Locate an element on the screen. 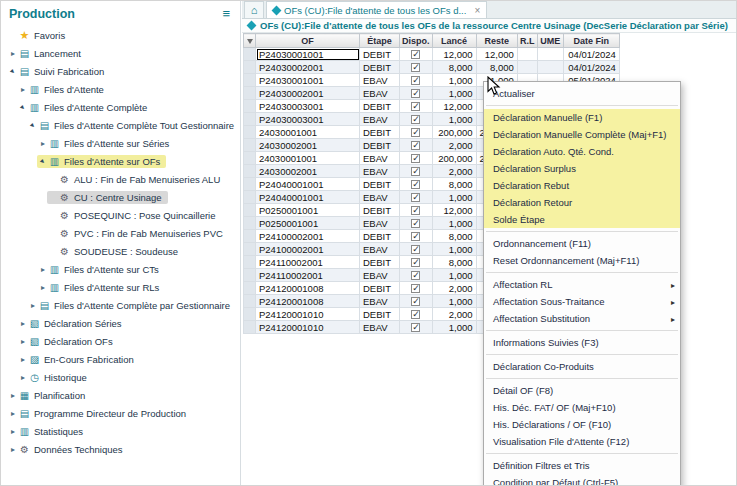 The width and height of the screenshot is (737, 486). of-cell: P24120001008 is located at coordinates (308, 302).